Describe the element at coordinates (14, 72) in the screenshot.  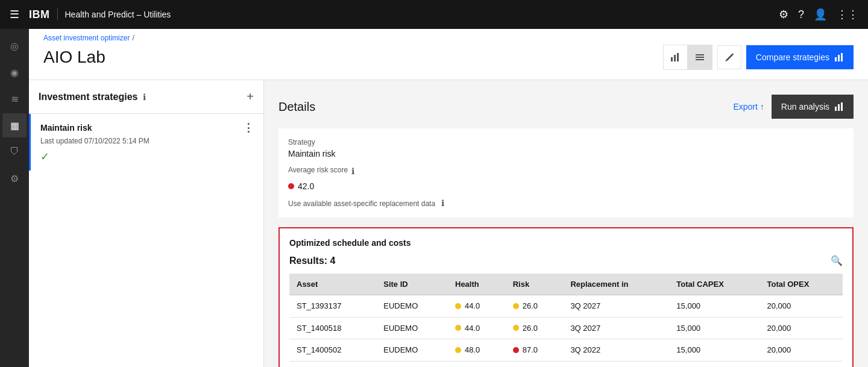
I see `sidebar-item-location: ◉` at that location.